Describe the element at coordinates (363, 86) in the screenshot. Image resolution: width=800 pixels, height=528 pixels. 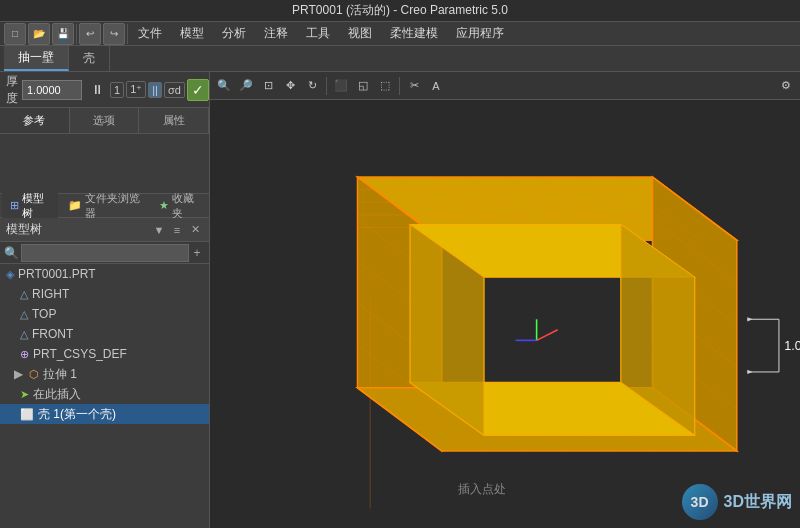
I see `vp-display-mode: ◱` at that location.